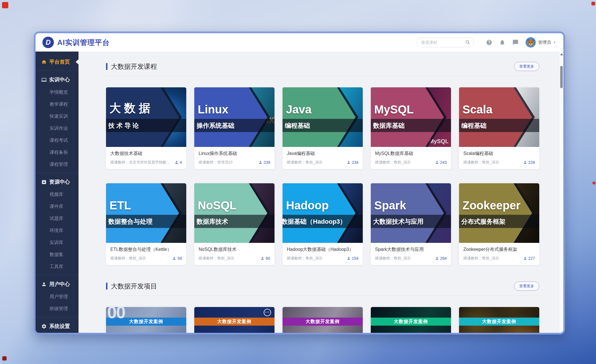 The image size is (596, 364). Describe the element at coordinates (57, 152) in the screenshot. I see `sidebar-item: 课程备份` at that location.